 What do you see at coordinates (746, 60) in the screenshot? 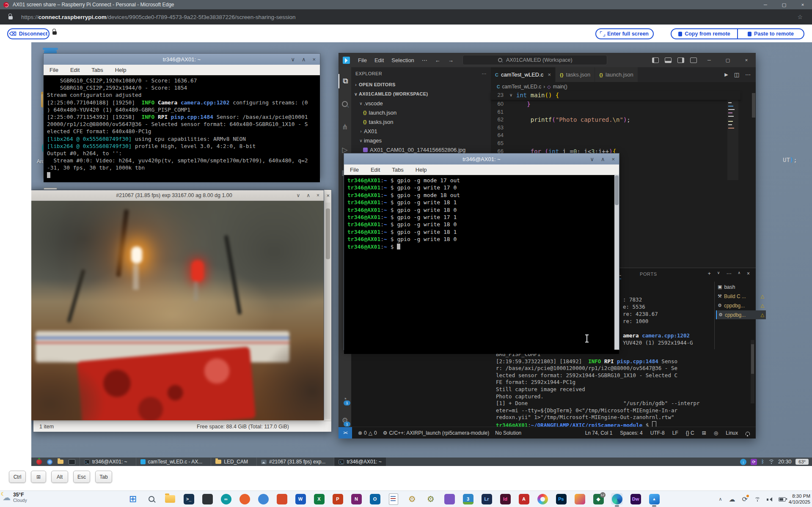
I see `vscode-close-button: ×` at bounding box center [746, 60].